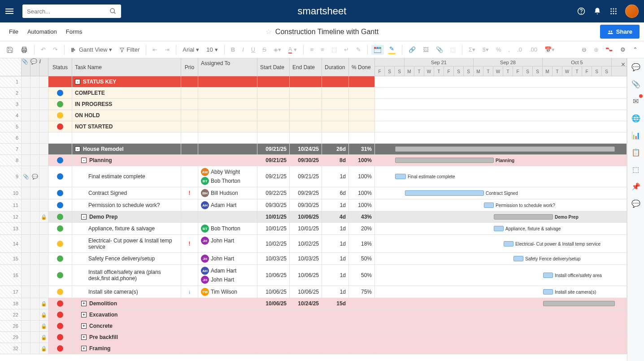  Describe the element at coordinates (11, 337) in the screenshot. I see `row-number: 29` at that location.